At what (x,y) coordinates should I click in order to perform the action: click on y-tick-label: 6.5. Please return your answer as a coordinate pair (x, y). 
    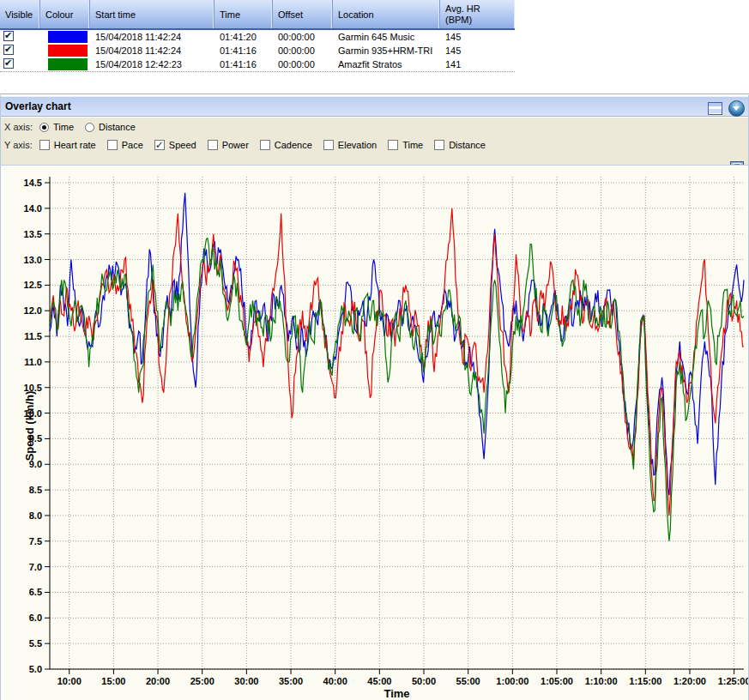
    Looking at the image, I should click on (36, 592).